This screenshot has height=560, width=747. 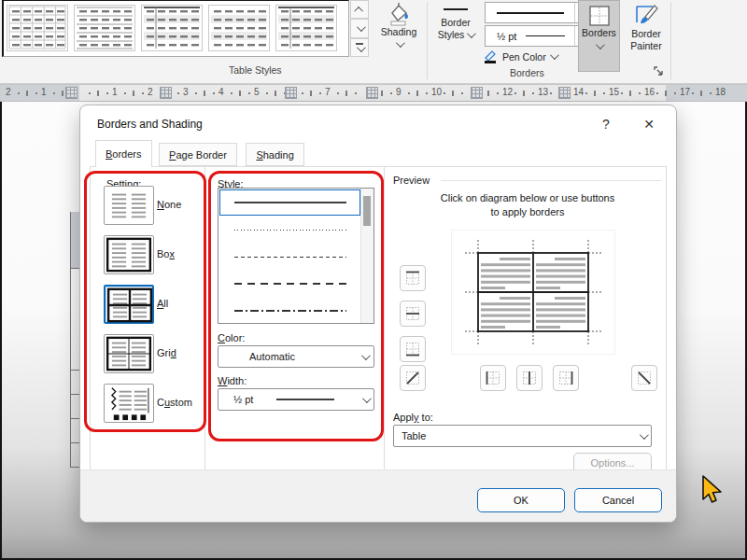 I want to click on style-list-scrollbar, so click(x=367, y=256).